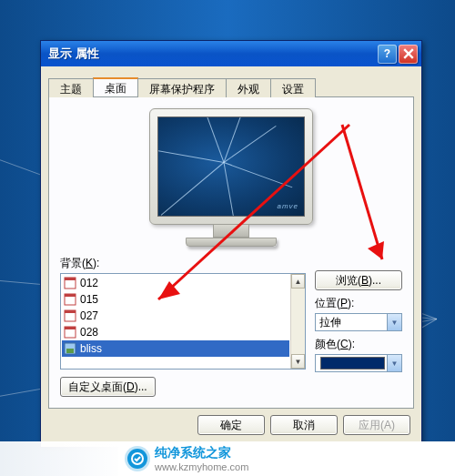  Describe the element at coordinates (212, 54) in the screenshot. I see `window-title: 显示 属性` at that location.